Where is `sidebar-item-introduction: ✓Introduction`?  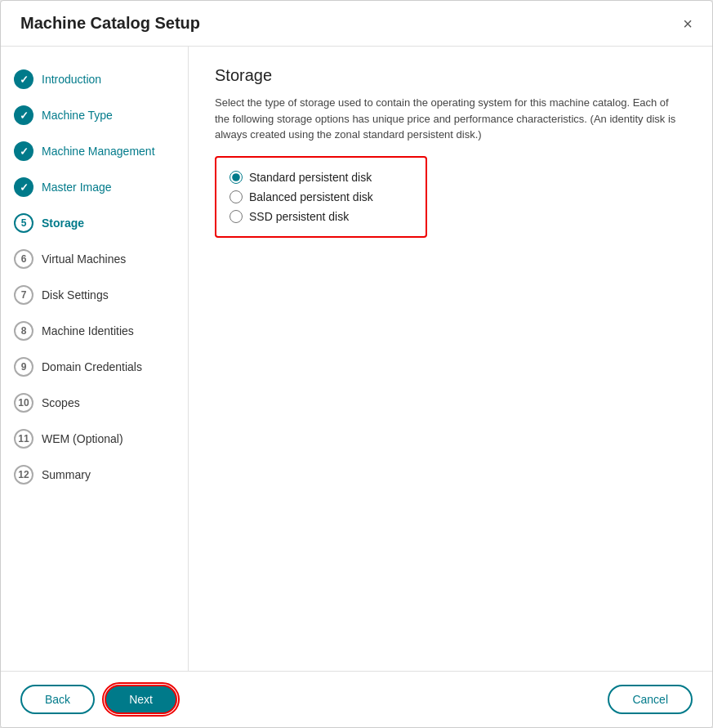
sidebar-item-introduction: ✓Introduction is located at coordinates (95, 79).